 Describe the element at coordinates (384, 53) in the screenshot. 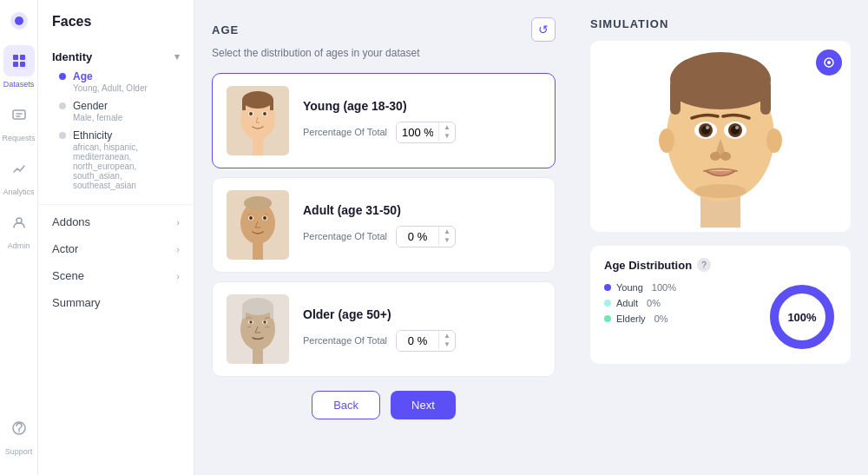

I see `panel-subtitle: Select the distribution of ages in your …` at that location.